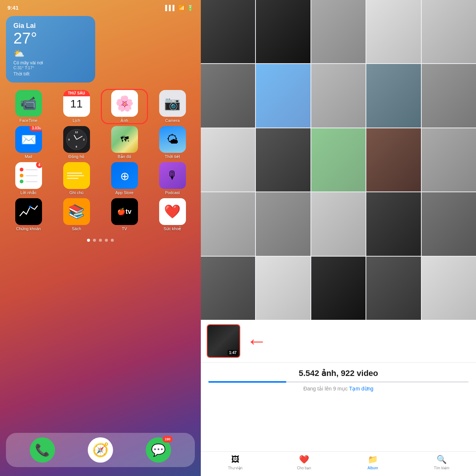 This screenshot has width=476, height=476. What do you see at coordinates (338, 389) in the screenshot?
I see `upload-status: Đang tải lên 9 mục Tạm dừng` at bounding box center [338, 389].